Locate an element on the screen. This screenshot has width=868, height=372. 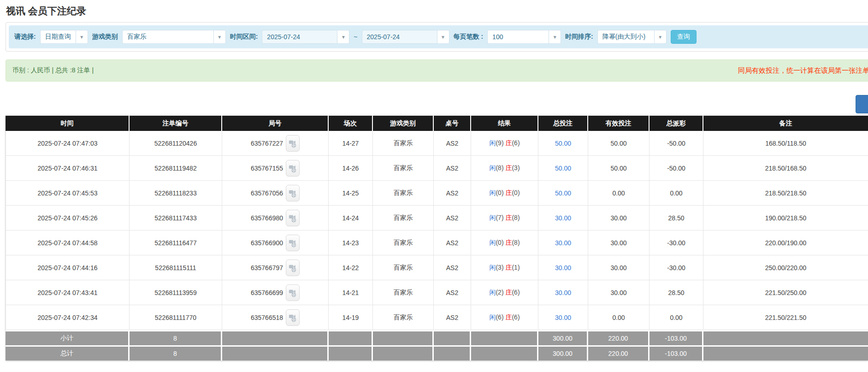
session-cell: 14-23 is located at coordinates (351, 243).